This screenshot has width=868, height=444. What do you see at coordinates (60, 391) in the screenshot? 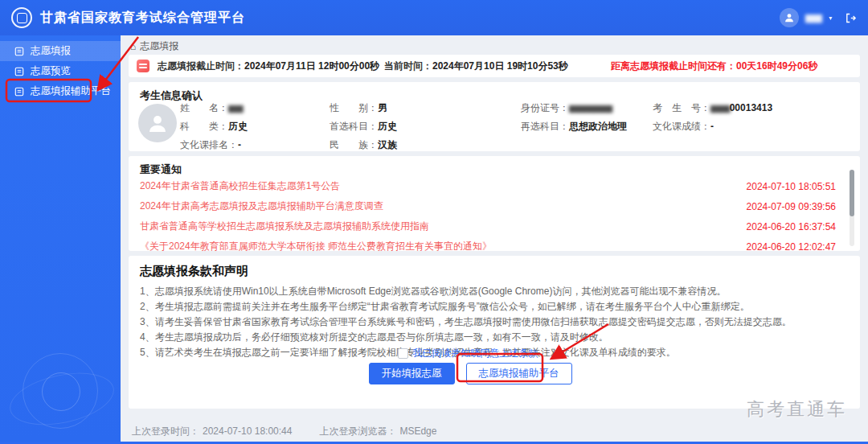
I see `sidebar-watermark-emblem` at bounding box center [60, 391].